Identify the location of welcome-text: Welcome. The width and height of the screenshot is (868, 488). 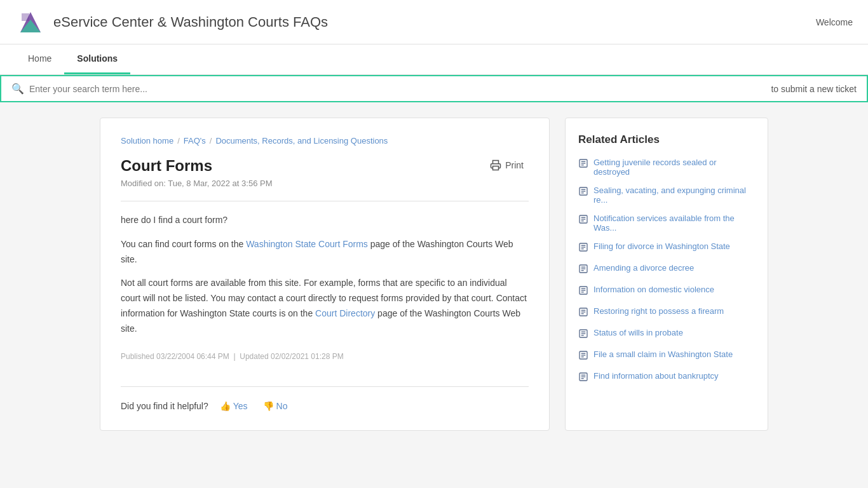
(834, 22).